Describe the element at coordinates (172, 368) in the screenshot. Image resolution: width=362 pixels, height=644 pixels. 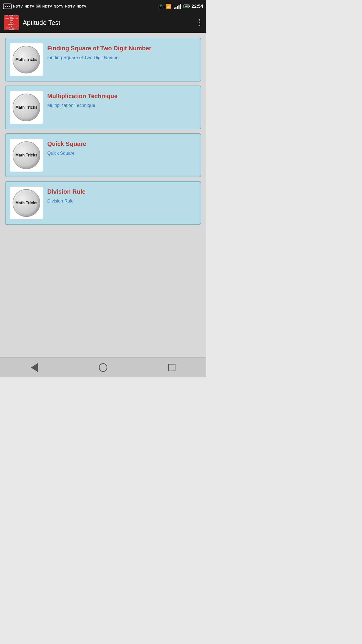
I see `recents-icon` at that location.